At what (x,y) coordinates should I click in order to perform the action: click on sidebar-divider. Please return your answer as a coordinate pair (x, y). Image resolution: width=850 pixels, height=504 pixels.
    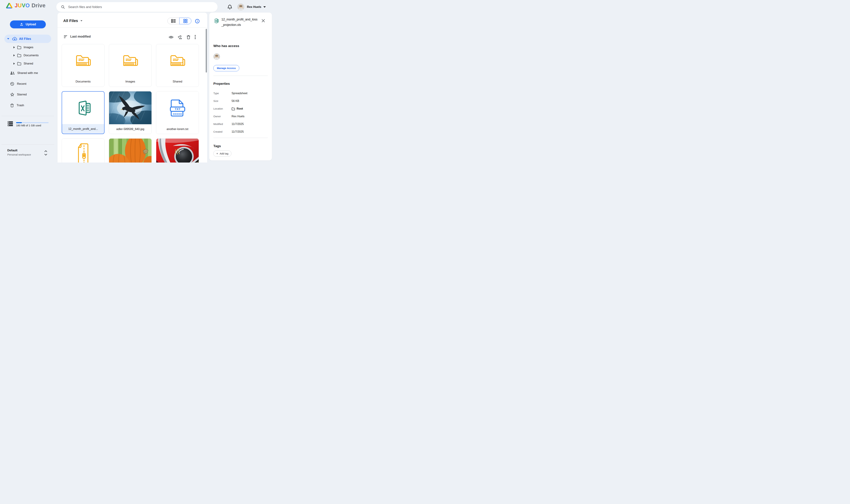
    Looking at the image, I should click on (28, 116).